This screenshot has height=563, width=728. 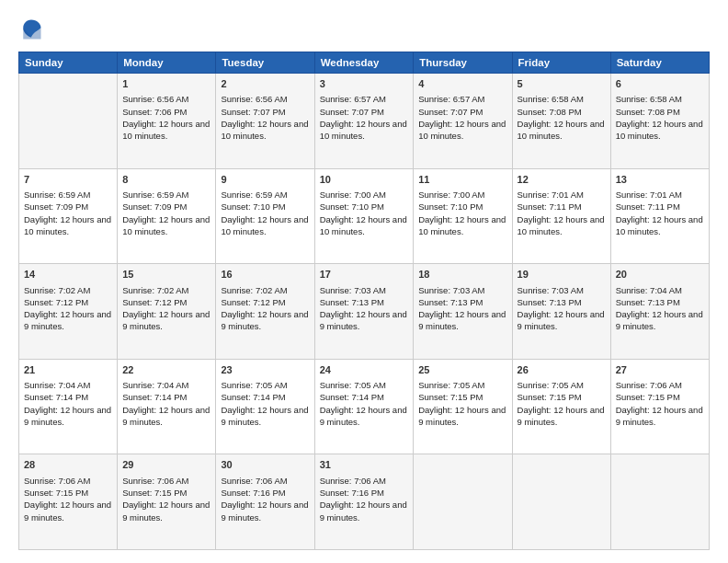 I want to click on calendar-cell: 28Sunrise: 7:06 AMSunset: 7:15 PMDayligh…, so click(x=68, y=502).